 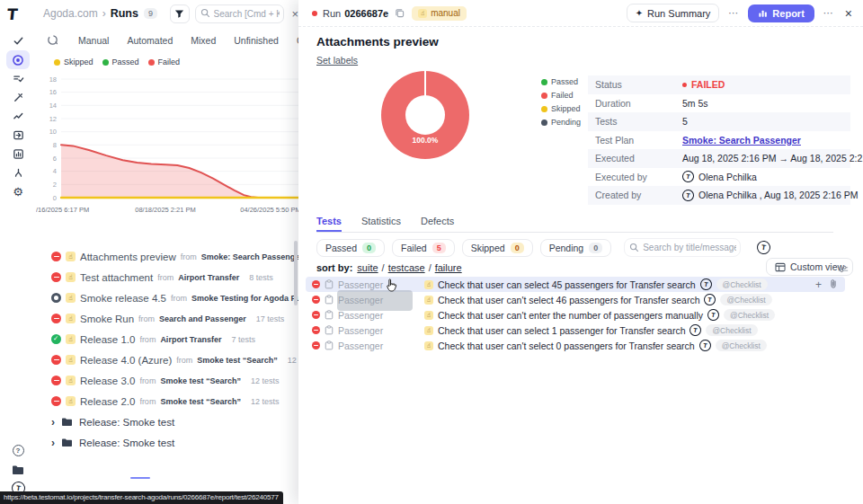 I want to click on tests-search-input, so click(x=682, y=248).